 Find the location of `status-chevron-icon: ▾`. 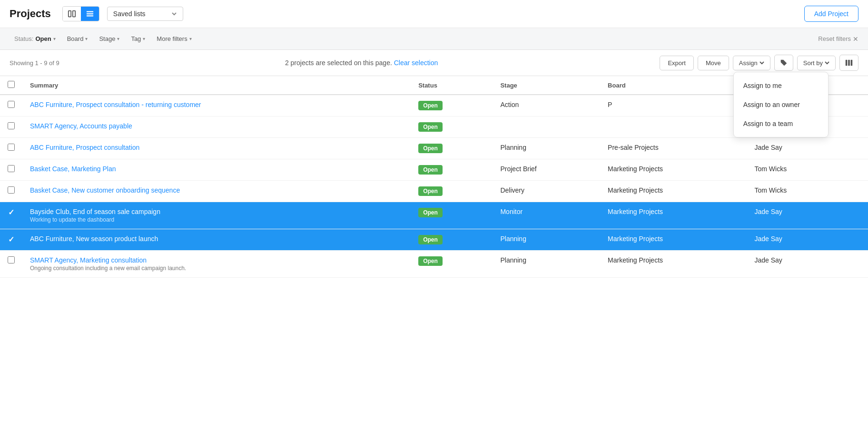

status-chevron-icon: ▾ is located at coordinates (54, 39).